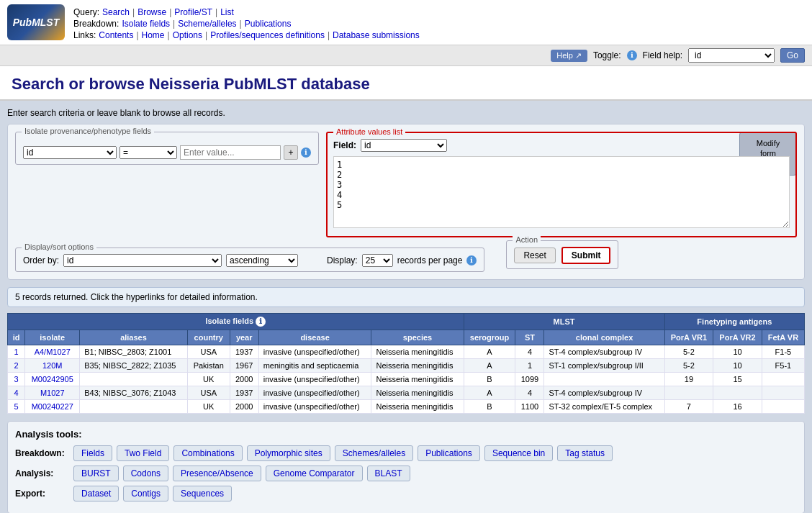 Image resolution: width=812 pixels, height=513 pixels. Describe the element at coordinates (17, 407) in the screenshot. I see `record-id-link: 5` at that location.